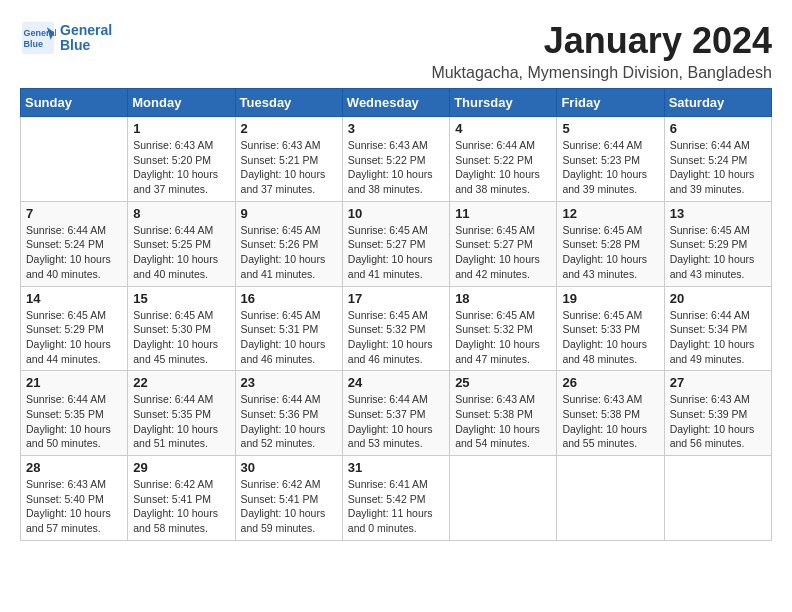 This screenshot has height=612, width=792. What do you see at coordinates (66, 38) in the screenshot?
I see `logo: General Blue General Blue` at bounding box center [66, 38].